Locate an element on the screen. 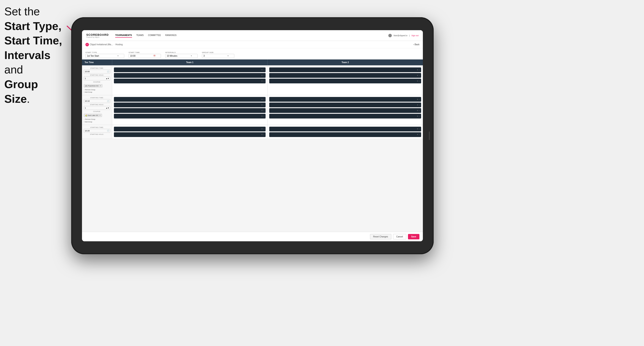  top-nav: SCOREBOARD Powered by clipp.io TOURNAMEN… is located at coordinates (252, 35).